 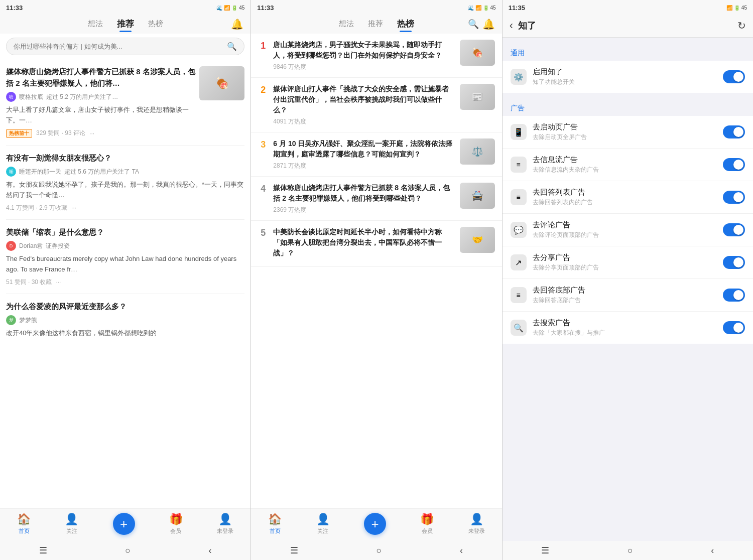 I want to click on settings-label-comment: 去评论广告, so click(x=624, y=225).